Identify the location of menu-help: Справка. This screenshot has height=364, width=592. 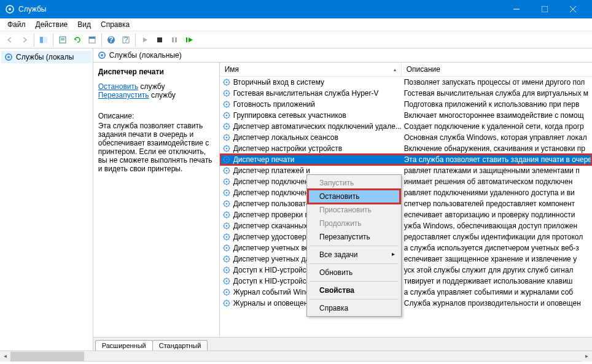
(115, 25).